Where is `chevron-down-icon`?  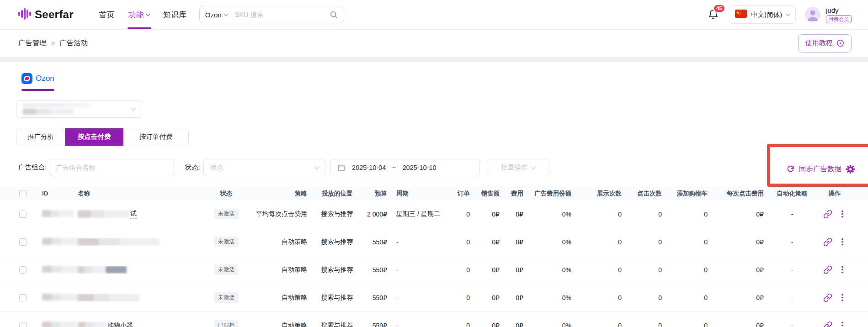
chevron-down-icon is located at coordinates (226, 14).